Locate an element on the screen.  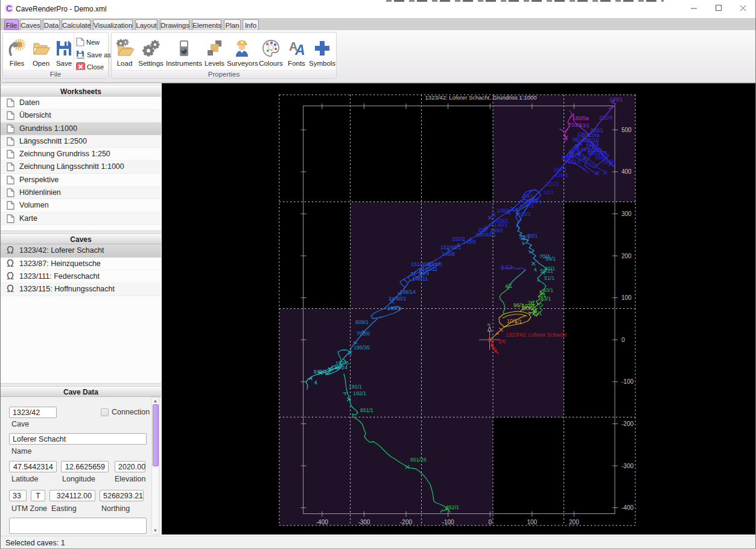
svg-text: 148/11 is located at coordinates (420, 279).